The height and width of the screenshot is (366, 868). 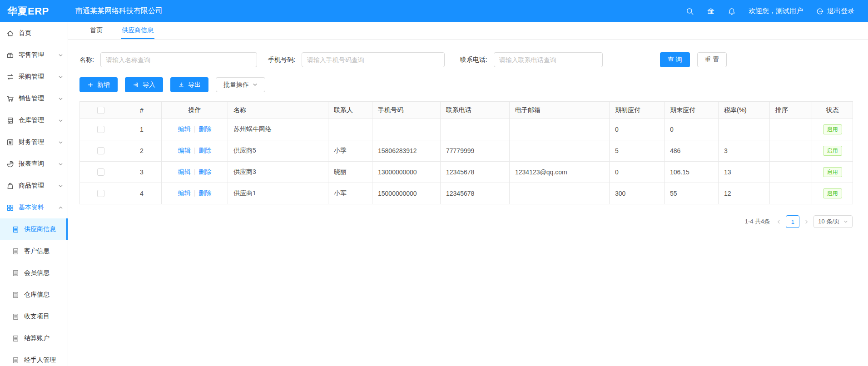 I want to click on phone-filter-input, so click(x=373, y=60).